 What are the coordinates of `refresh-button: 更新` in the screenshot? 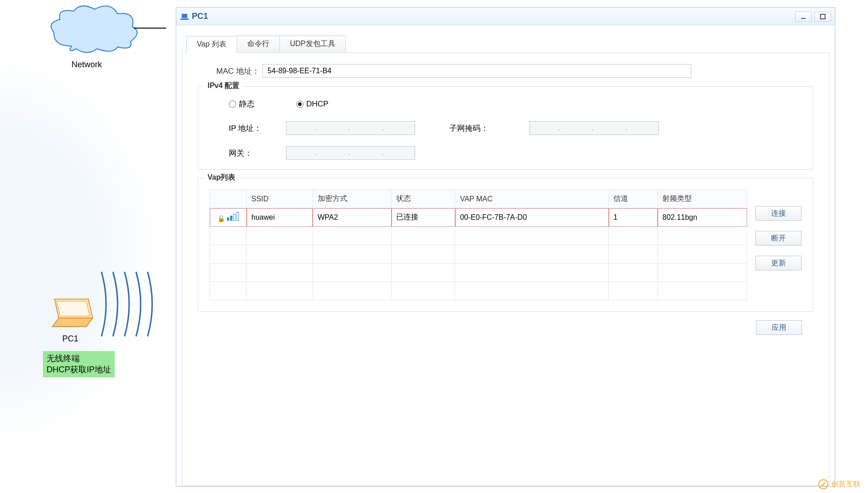 It's located at (779, 263).